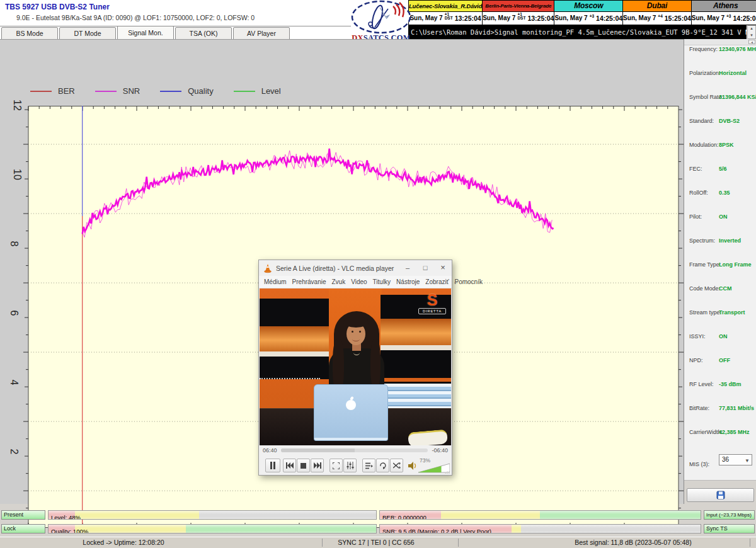 This screenshot has width=756, height=548. I want to click on presenter-necklace, so click(357, 353).